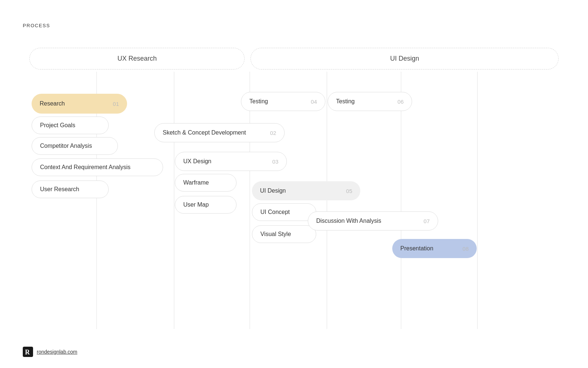  I want to click on pill-ui-design-05: UI Design 05, so click(306, 191).